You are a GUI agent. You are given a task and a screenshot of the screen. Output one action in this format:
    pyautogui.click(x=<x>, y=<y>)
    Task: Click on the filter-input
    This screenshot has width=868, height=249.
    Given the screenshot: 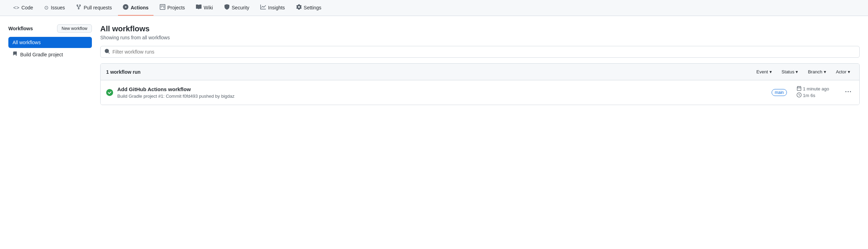 What is the action you would take?
    pyautogui.click(x=480, y=52)
    